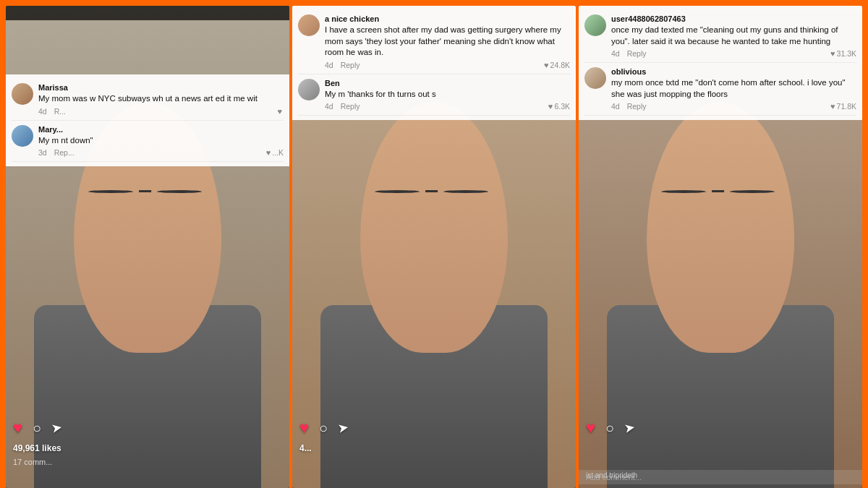 The width and height of the screenshot is (868, 488). Describe the element at coordinates (38, 448) in the screenshot. I see `likes-count: 49,961 likes` at that location.